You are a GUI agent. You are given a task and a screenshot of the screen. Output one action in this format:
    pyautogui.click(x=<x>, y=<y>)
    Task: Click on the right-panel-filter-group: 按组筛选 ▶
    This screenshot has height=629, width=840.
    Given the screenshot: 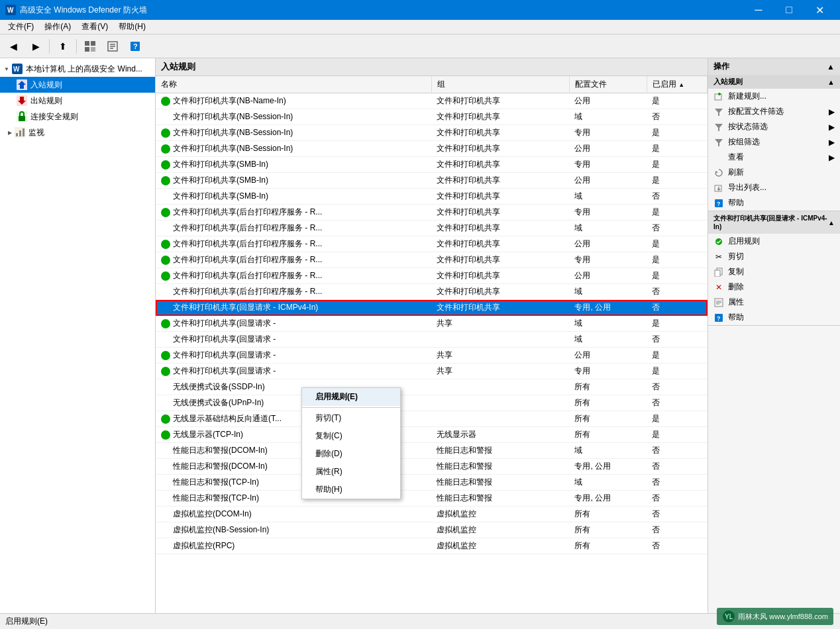 What is the action you would take?
    pyautogui.click(x=774, y=142)
    